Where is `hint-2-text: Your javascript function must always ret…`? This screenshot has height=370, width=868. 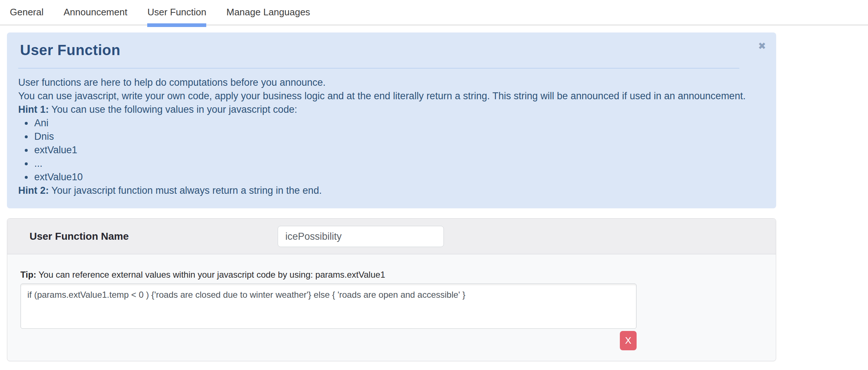 hint-2-text: Your javascript function must always ret… is located at coordinates (185, 190).